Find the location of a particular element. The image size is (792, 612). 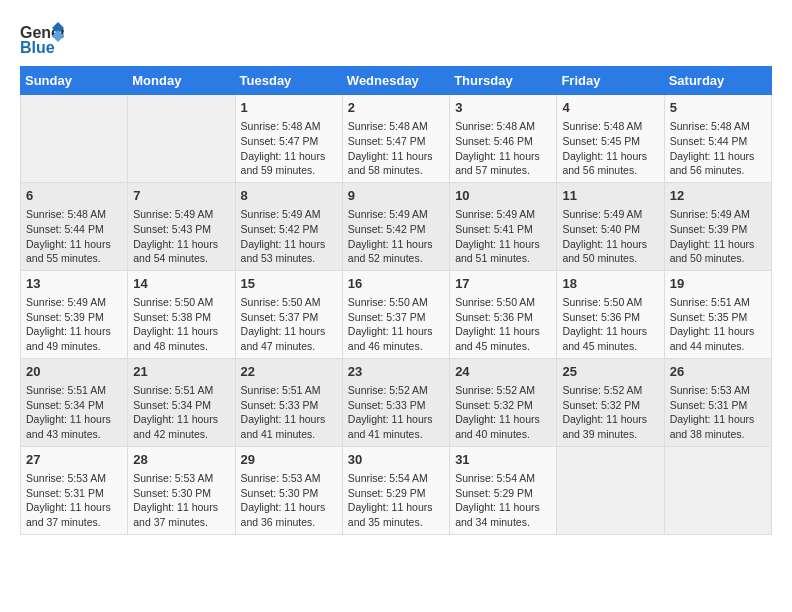

cell-content: Sunrise: 5:49 AMSunset: 5:40 PMDaylight:… is located at coordinates (610, 236).